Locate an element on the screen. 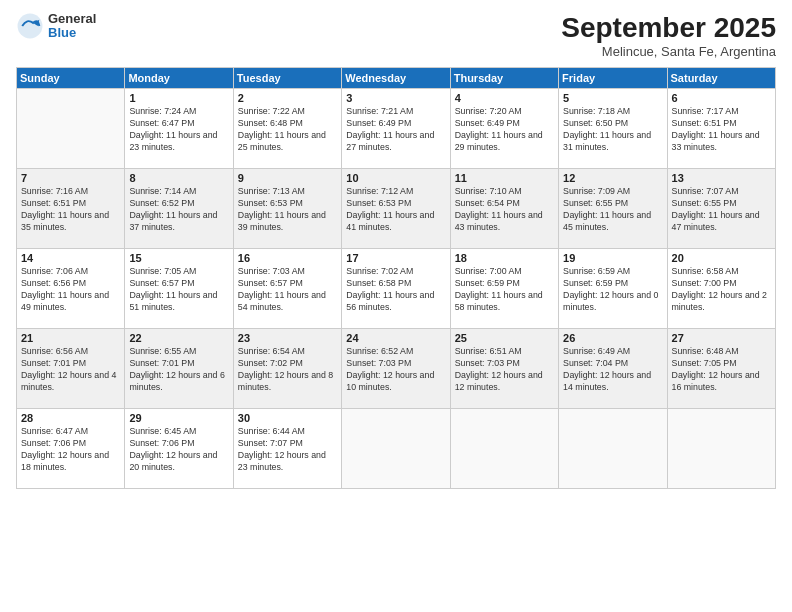 This screenshot has height=612, width=792. col-sunday: Sunday is located at coordinates (71, 78).